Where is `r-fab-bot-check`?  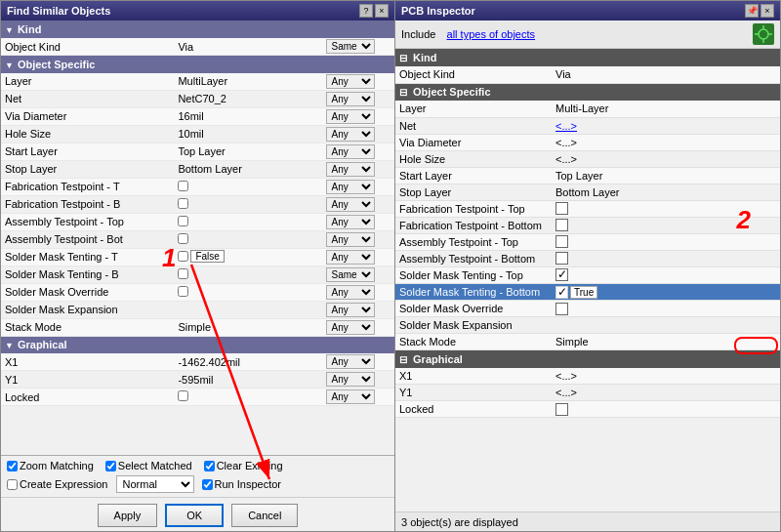 r-fab-bot-check is located at coordinates (562, 225).